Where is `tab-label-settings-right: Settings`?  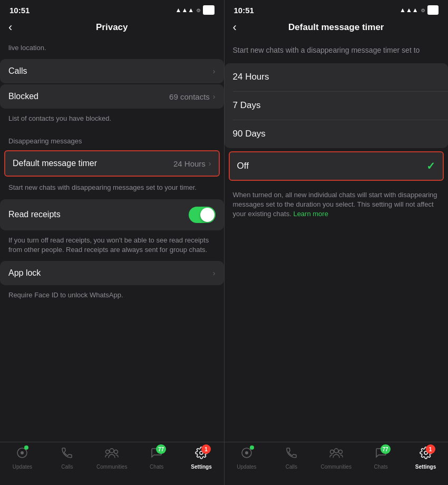
tab-label-settings-right: Settings is located at coordinates (426, 467).